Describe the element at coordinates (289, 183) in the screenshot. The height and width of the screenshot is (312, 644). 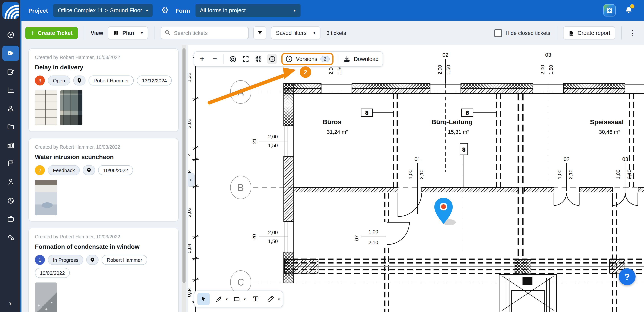
I see `exterior-wall-left` at that location.